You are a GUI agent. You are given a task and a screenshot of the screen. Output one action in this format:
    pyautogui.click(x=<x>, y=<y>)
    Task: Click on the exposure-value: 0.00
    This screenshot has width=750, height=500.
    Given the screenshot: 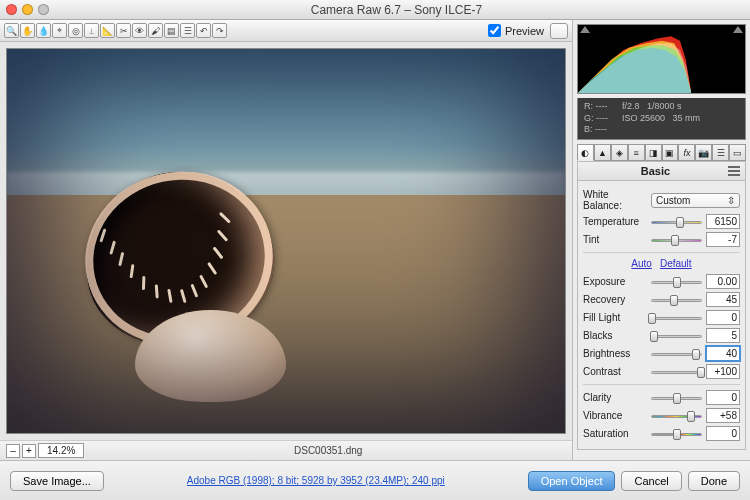 What is the action you would take?
    pyautogui.click(x=723, y=282)
    